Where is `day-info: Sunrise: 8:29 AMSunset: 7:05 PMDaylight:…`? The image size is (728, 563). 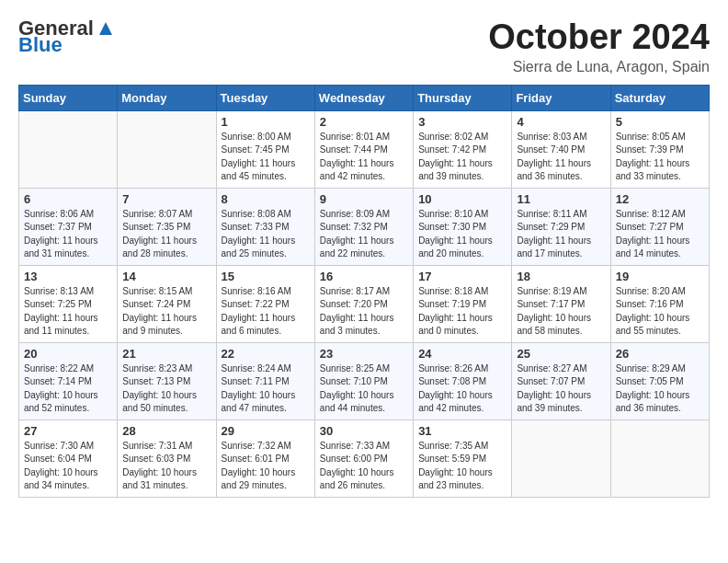 day-info: Sunrise: 8:29 AMSunset: 7:05 PMDaylight:… is located at coordinates (660, 389).